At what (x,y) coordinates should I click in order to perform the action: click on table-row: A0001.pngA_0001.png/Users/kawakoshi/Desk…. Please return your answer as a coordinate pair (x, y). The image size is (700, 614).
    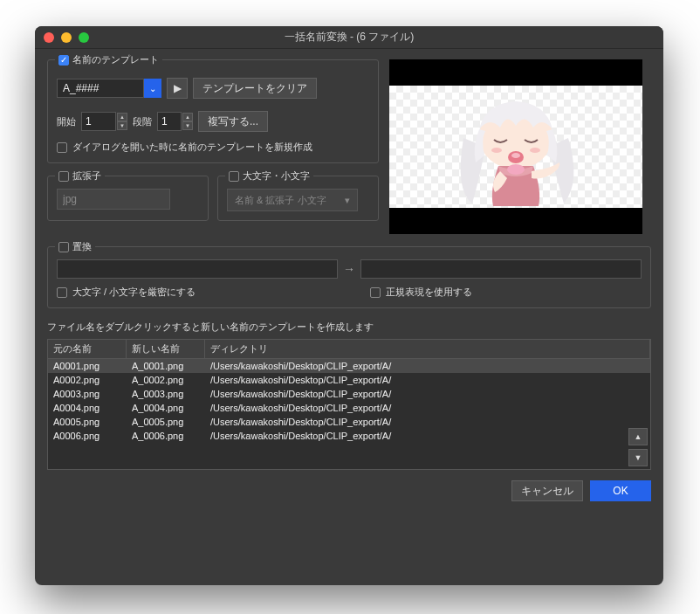
    Looking at the image, I should click on (349, 366).